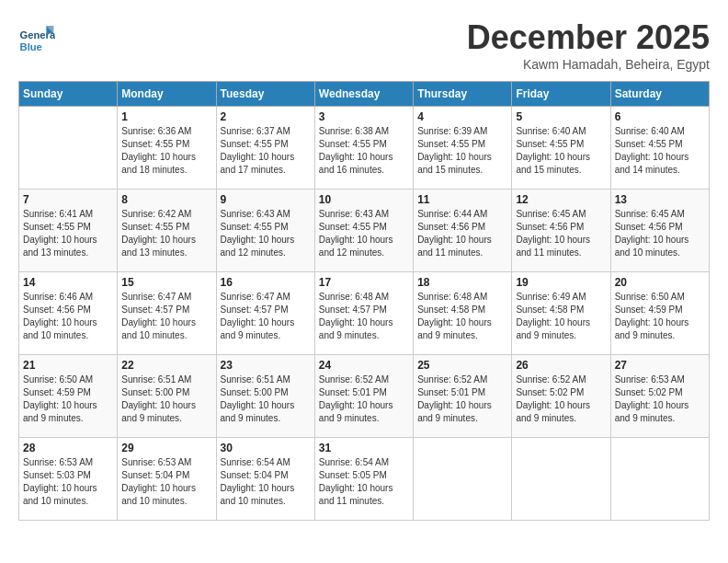 The width and height of the screenshot is (728, 563). Describe the element at coordinates (660, 231) in the screenshot. I see `table-row: 13Sunrise: 6:45 AMSunset: 4:56 PMDayligh…` at that location.